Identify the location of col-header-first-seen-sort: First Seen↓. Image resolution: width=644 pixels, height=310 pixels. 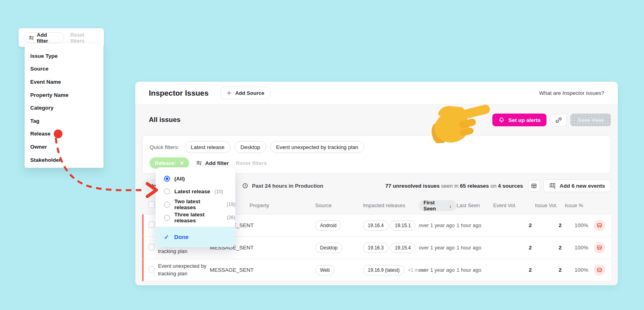
(438, 206).